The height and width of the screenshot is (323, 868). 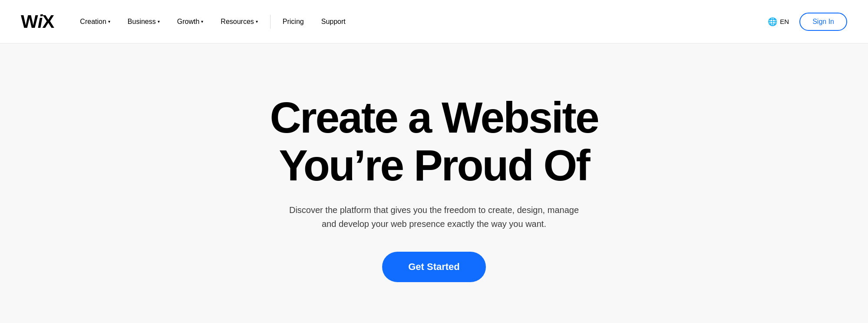 What do you see at coordinates (772, 22) in the screenshot?
I see `globe-icon: 🌐` at bounding box center [772, 22].